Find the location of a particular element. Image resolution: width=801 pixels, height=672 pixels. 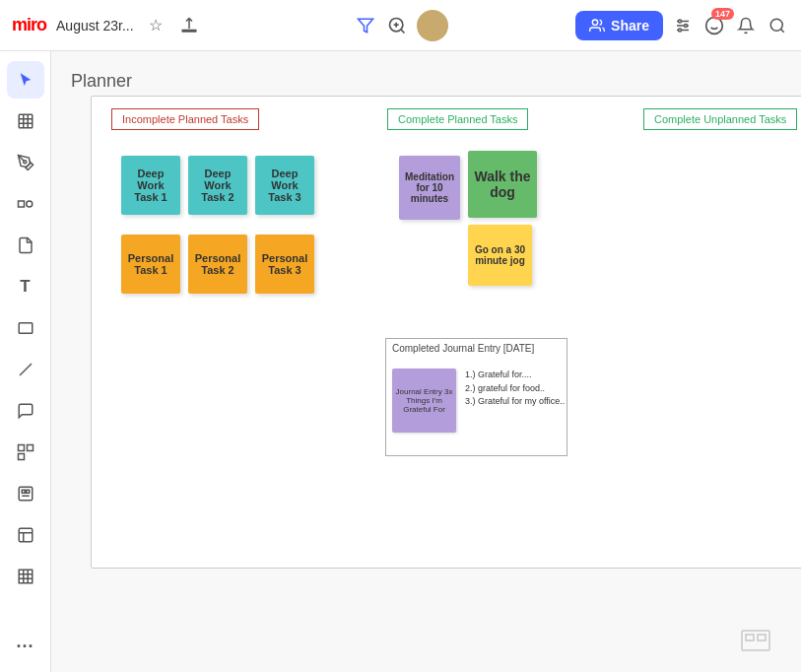

sidebar-item-frames is located at coordinates (26, 121).